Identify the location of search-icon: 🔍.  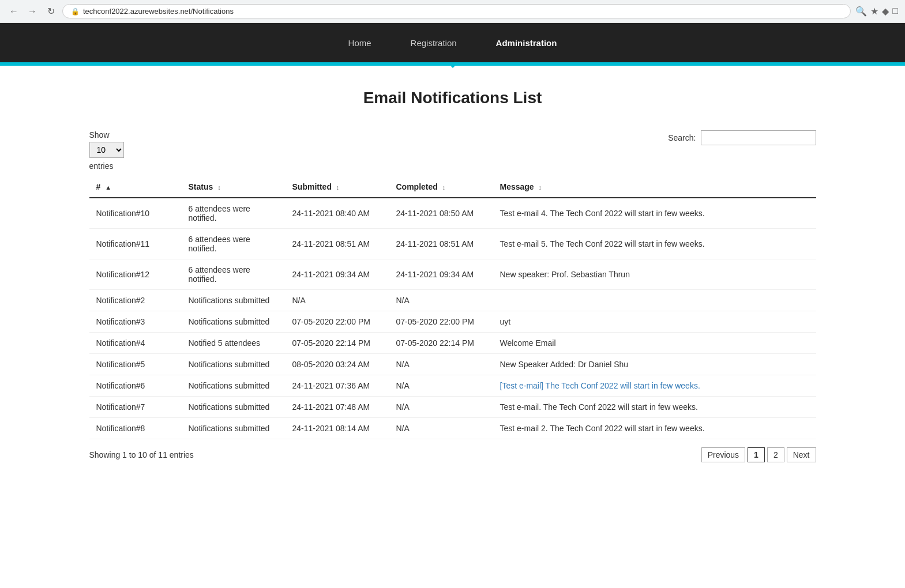
(861, 12).